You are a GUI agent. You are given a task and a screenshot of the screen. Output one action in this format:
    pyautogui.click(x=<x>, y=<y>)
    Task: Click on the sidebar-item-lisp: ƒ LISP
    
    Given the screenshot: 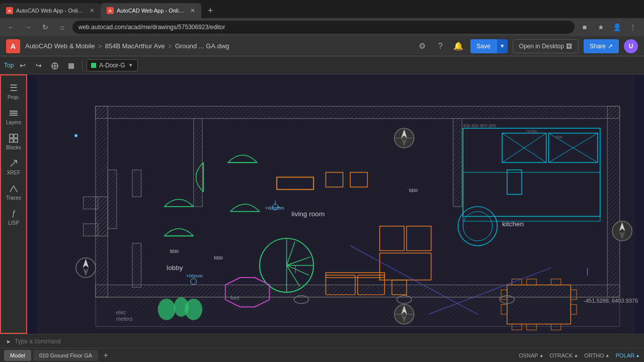 What is the action you would take?
    pyautogui.click(x=14, y=217)
    